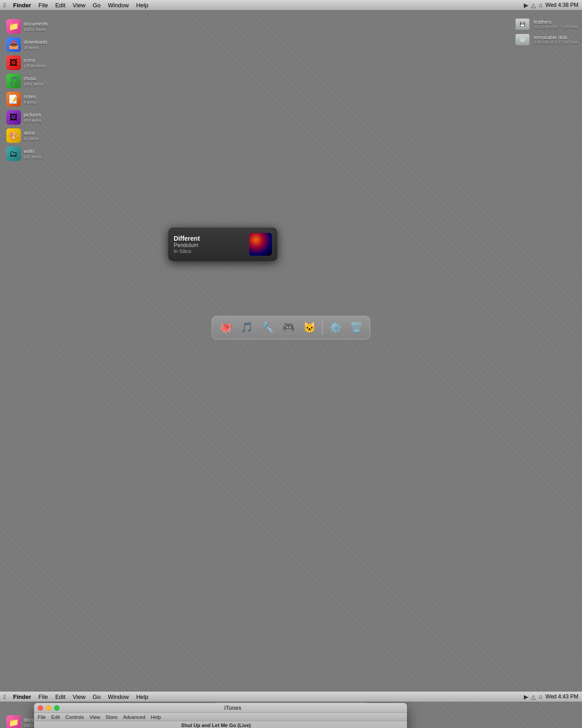  Describe the element at coordinates (553, 5) in the screenshot. I see `menubar-right-1: ▶ △ ♫ Wed 4:38 PM` at that location.